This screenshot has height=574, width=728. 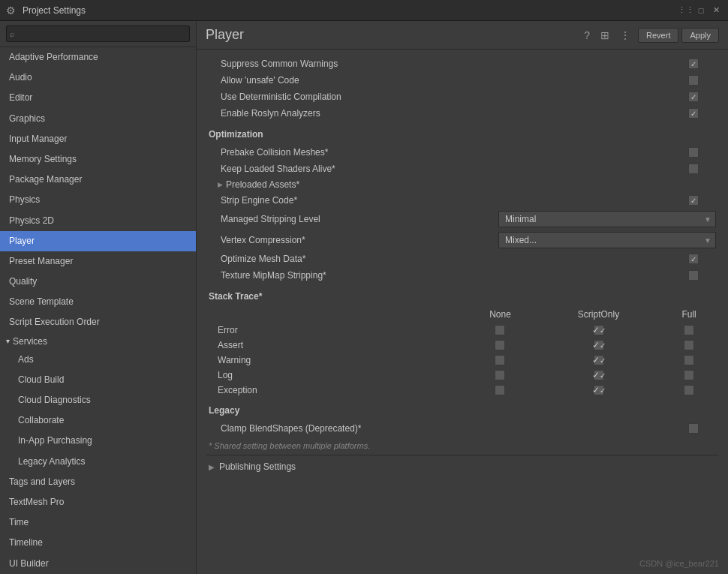 I want to click on checkbox-none-exception, so click(x=500, y=390).